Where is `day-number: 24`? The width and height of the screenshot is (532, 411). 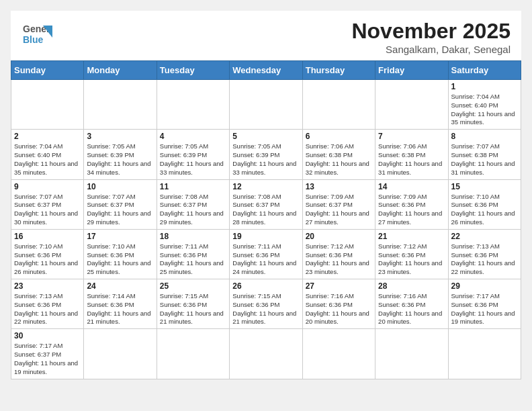 day-number: 24 is located at coordinates (120, 286).